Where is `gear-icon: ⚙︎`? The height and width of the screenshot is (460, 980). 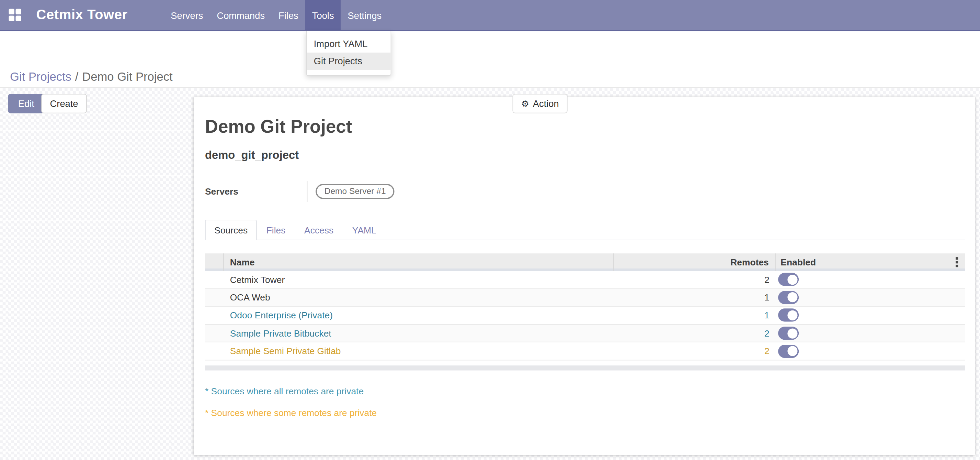
gear-icon: ⚙︎ is located at coordinates (525, 104).